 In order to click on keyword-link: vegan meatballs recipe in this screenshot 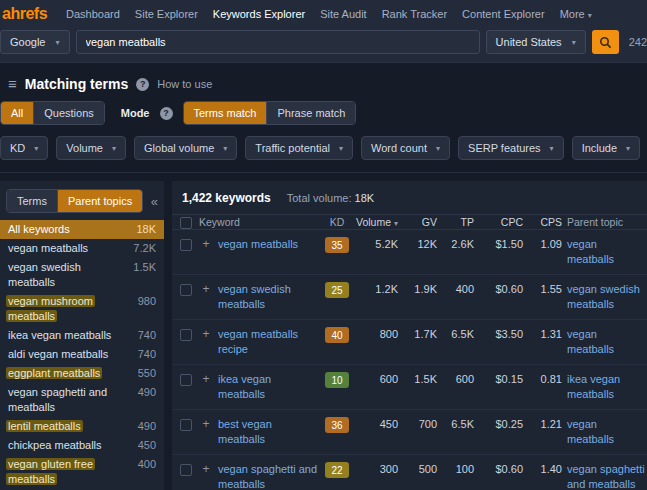, I will do `click(268, 342)`.